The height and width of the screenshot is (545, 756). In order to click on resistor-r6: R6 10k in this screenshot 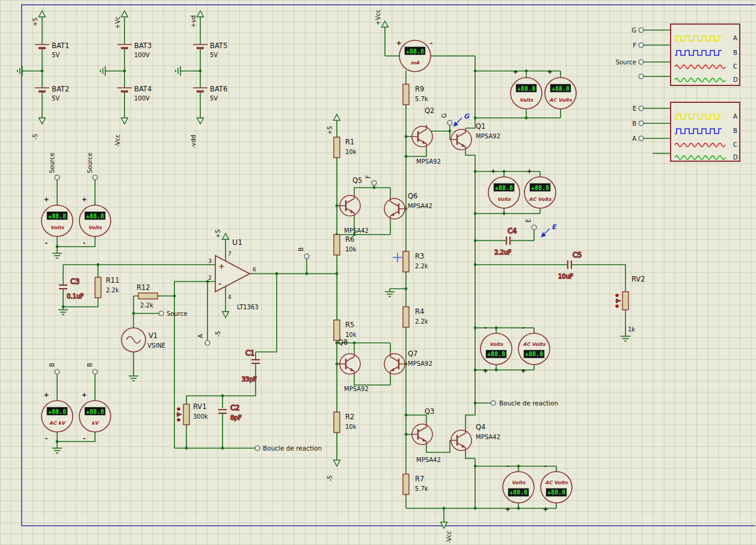, I will do `click(345, 245)`.